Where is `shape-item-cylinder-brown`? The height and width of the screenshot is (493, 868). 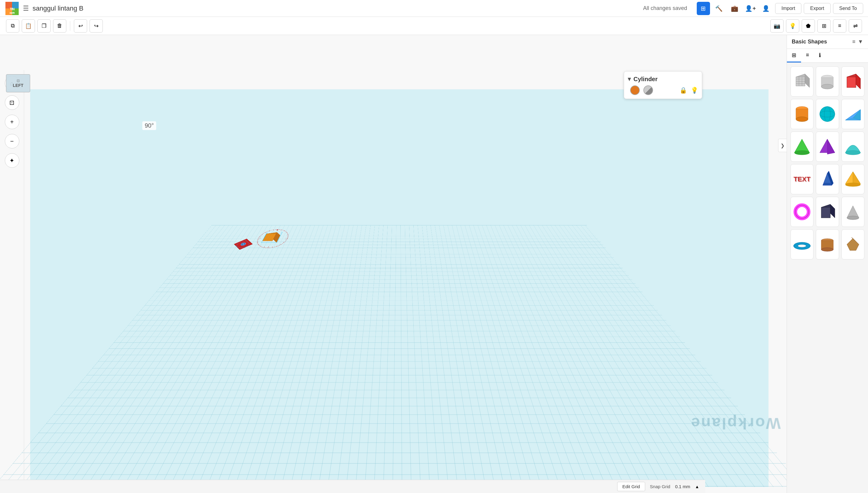
shape-item-cylinder-brown is located at coordinates (827, 244).